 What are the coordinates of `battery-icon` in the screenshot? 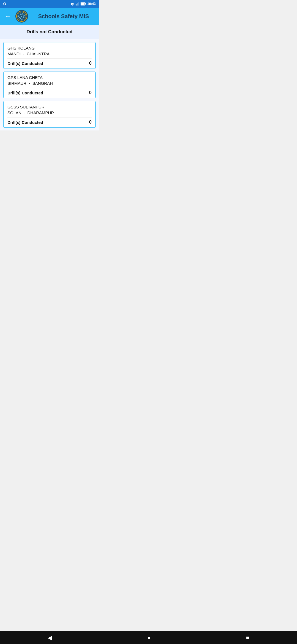 It's located at (83, 4).